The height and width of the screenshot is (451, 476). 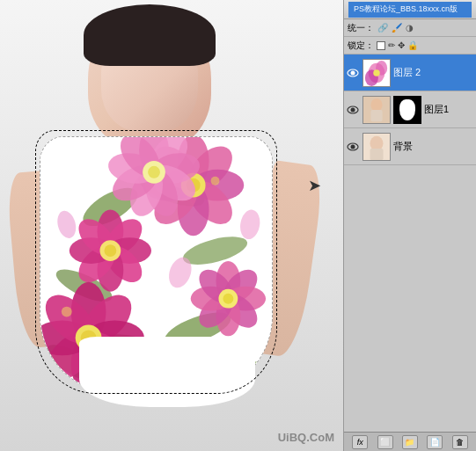 I want to click on link-icon: 🔗, so click(x=383, y=28).